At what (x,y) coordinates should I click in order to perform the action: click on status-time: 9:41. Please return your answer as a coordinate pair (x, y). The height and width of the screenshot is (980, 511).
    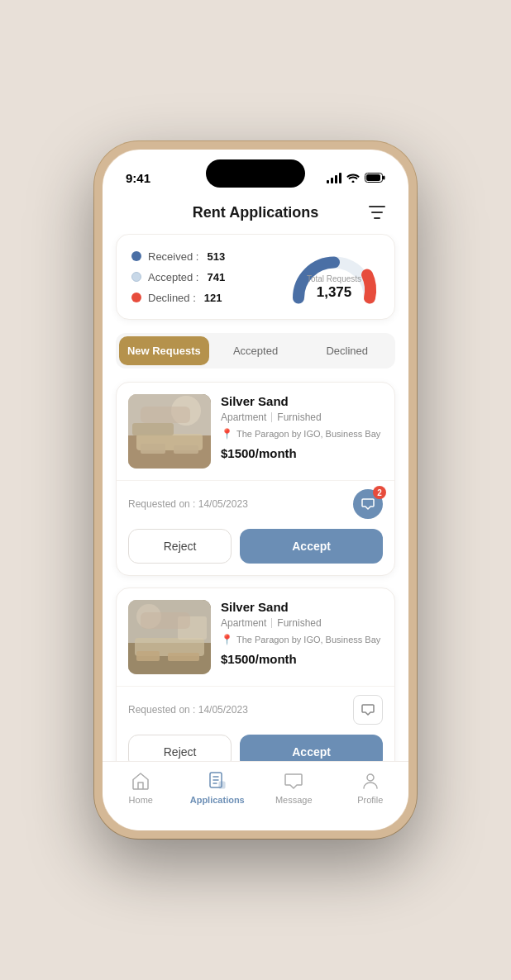
    Looking at the image, I should click on (138, 178).